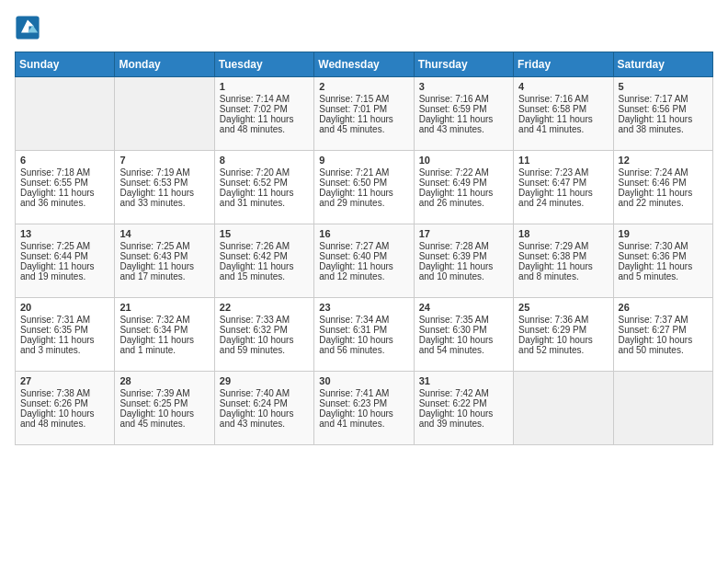  I want to click on day-number: 5, so click(664, 86).